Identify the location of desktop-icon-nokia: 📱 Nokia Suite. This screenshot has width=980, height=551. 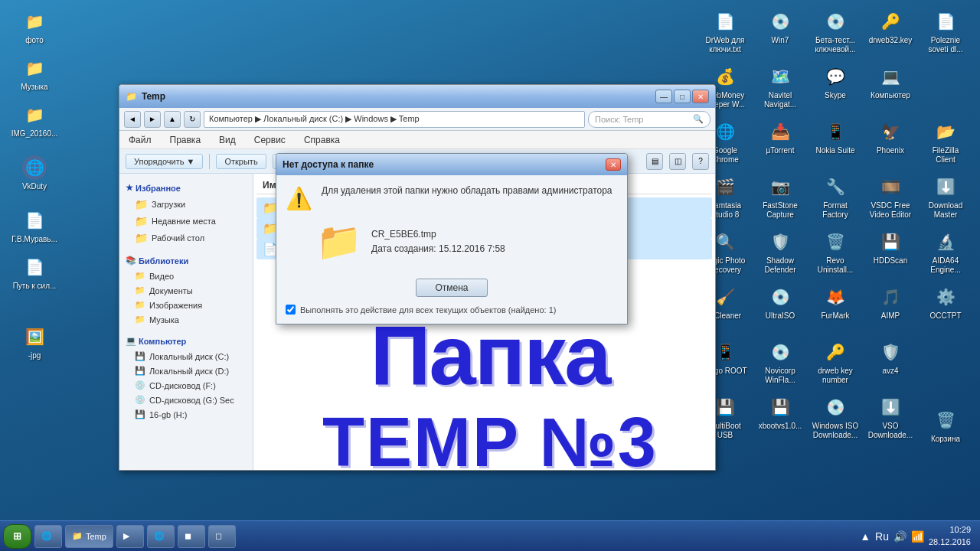
(835, 144).